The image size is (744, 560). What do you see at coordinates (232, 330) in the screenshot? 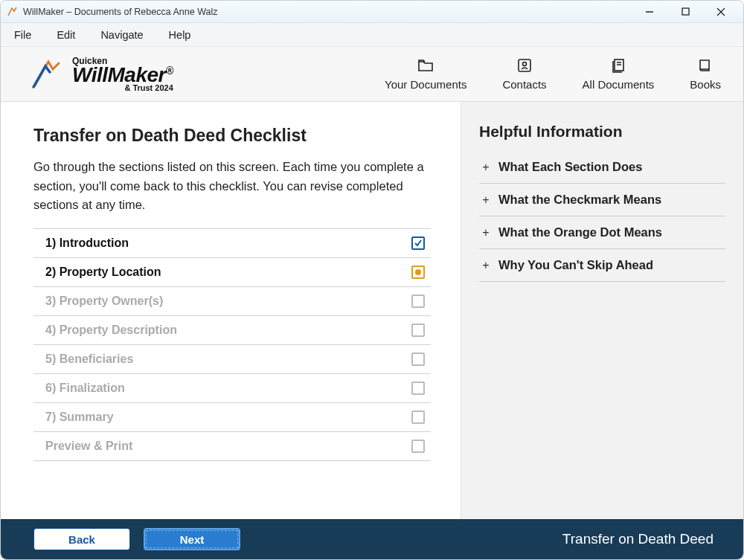
I see `checklist-item-property-description: 4) Property Description` at bounding box center [232, 330].